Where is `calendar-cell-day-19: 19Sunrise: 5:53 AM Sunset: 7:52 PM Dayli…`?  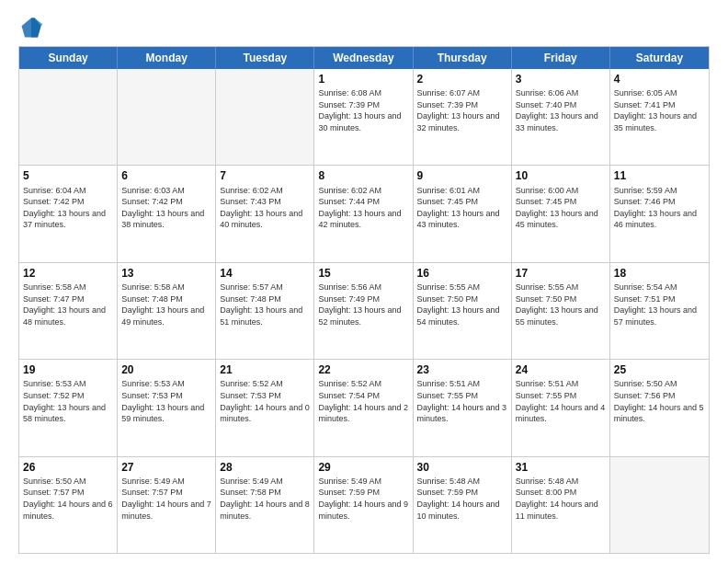
calendar-cell-day-19: 19Sunrise: 5:53 AM Sunset: 7:52 PM Dayli… is located at coordinates (68, 408).